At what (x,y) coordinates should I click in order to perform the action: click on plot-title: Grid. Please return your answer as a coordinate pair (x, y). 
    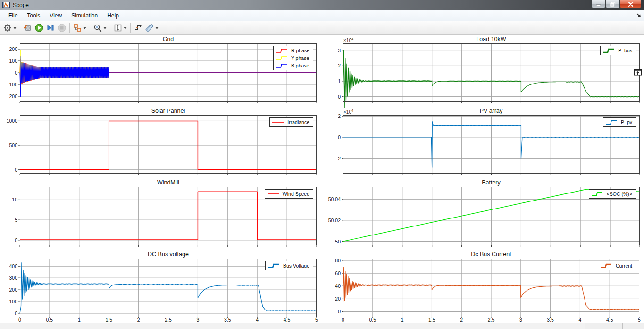
    Looking at the image, I should click on (159, 40).